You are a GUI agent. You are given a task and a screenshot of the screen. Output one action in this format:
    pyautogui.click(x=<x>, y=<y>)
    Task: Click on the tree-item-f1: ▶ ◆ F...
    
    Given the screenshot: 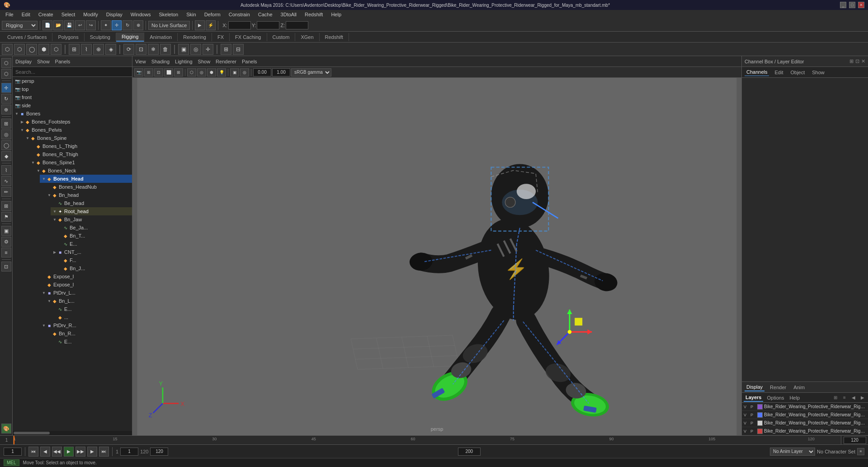 What is the action you would take?
    pyautogui.click(x=94, y=260)
    